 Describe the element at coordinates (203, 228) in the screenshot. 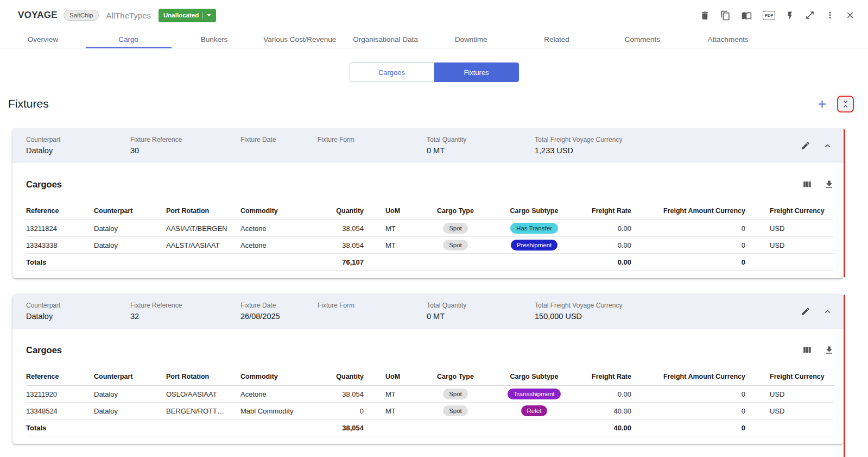

I see `cell-port-rotation: AASIAAT/BERGEN` at that location.